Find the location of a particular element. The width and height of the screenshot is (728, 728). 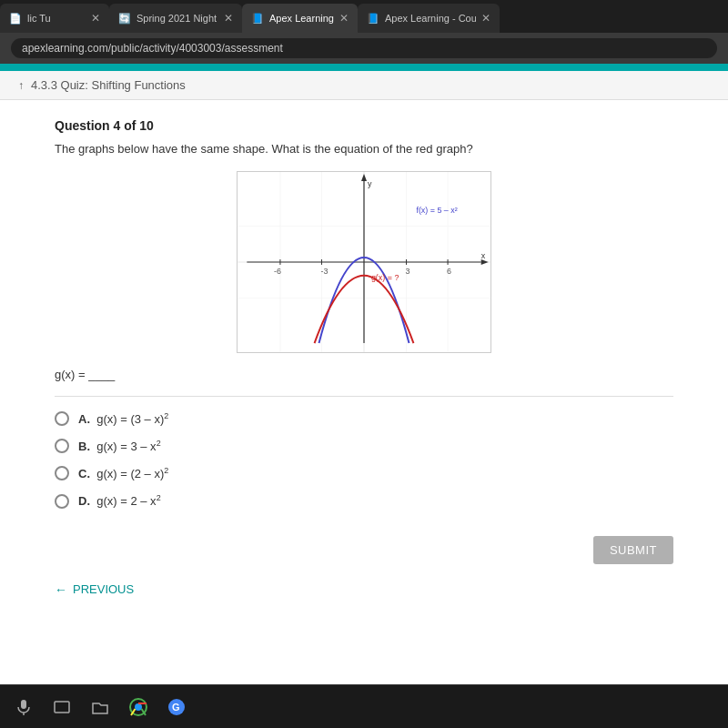

svg-text: g(x) = ? is located at coordinates (385, 277).